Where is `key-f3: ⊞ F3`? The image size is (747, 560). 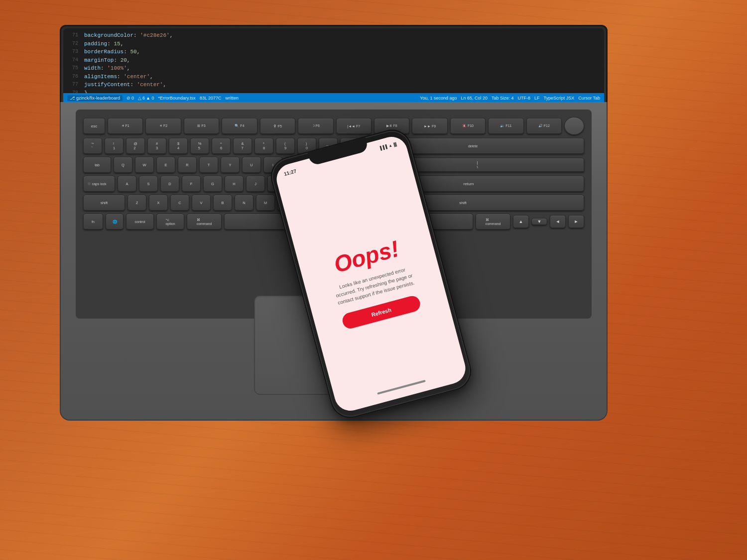
key-f3: ⊞ F3 is located at coordinates (201, 126).